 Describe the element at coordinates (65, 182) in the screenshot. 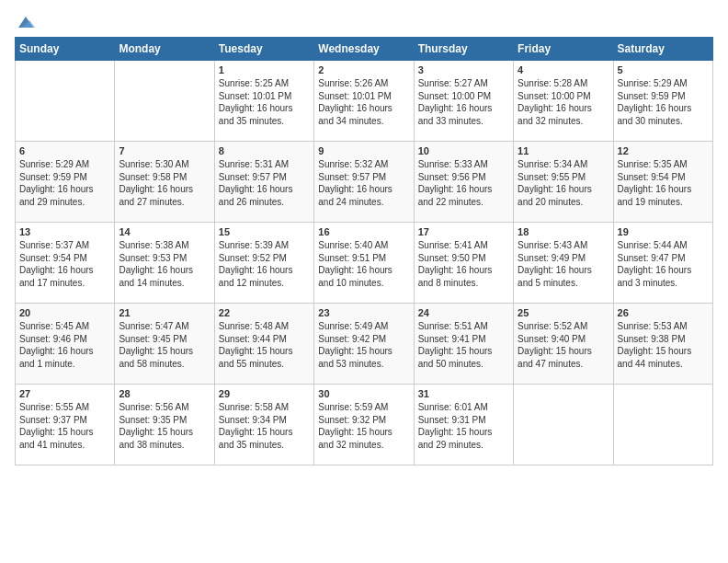

I see `calendar-cell: 6Sunrise: 5:29 AM Sunset: 9:59 PM Daylig…` at that location.